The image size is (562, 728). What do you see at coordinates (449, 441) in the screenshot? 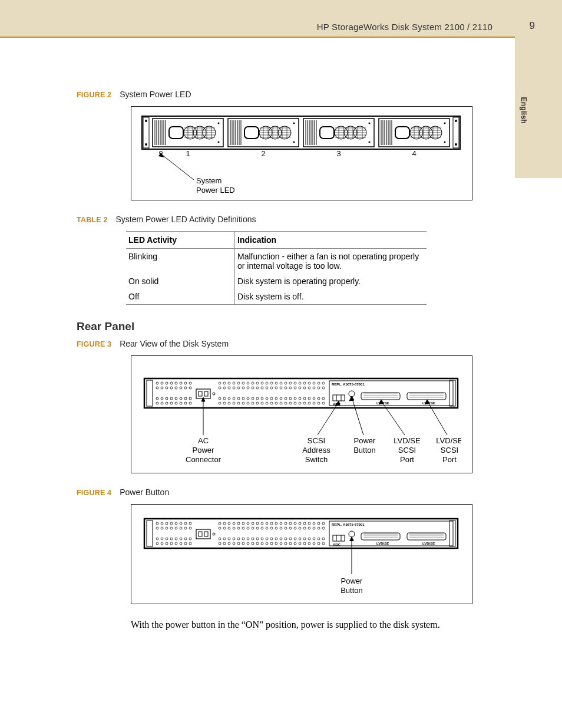
I see `callout-lvd2-l1: LVD/SE` at bounding box center [449, 441].